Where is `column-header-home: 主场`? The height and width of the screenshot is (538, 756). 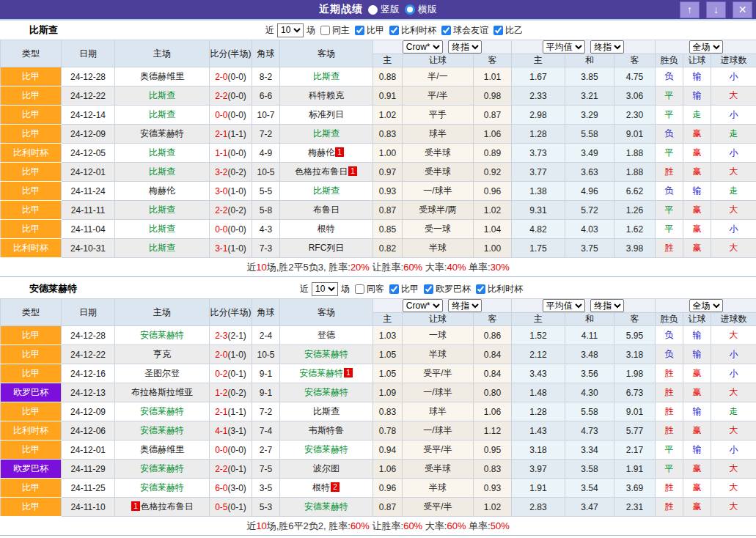
column-header-home: 主场 is located at coordinates (163, 54).